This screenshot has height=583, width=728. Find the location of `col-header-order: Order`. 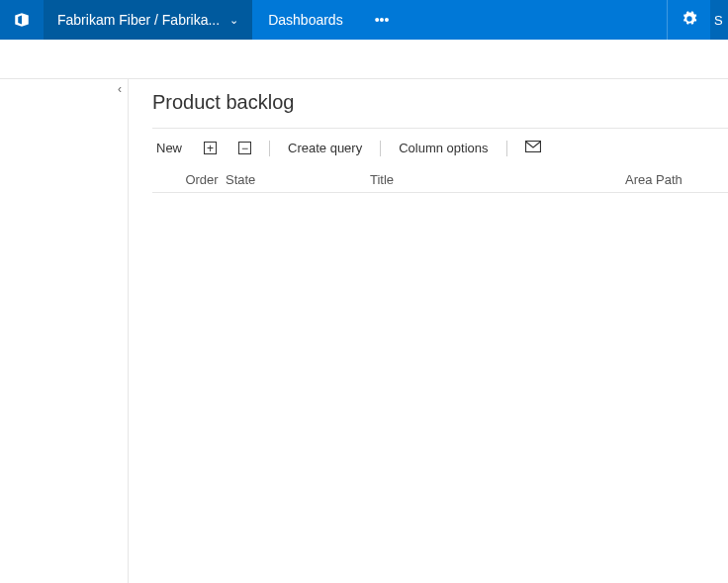

col-header-order: Order is located at coordinates (202, 180).